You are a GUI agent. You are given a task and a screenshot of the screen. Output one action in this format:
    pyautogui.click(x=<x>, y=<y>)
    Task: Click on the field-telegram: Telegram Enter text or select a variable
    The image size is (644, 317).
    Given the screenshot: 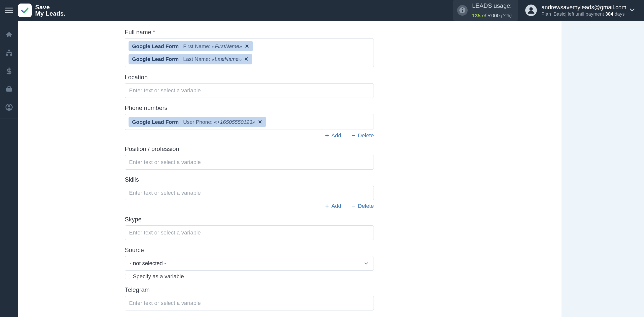 What is the action you would take?
    pyautogui.click(x=249, y=298)
    